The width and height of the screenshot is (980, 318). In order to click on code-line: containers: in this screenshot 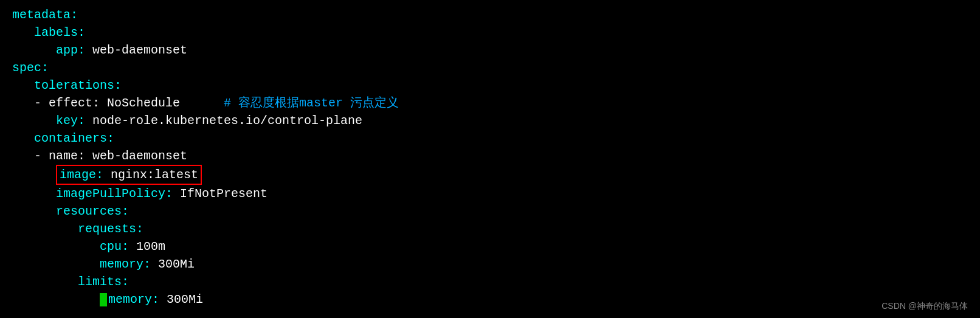, I will do `click(490, 139)`.